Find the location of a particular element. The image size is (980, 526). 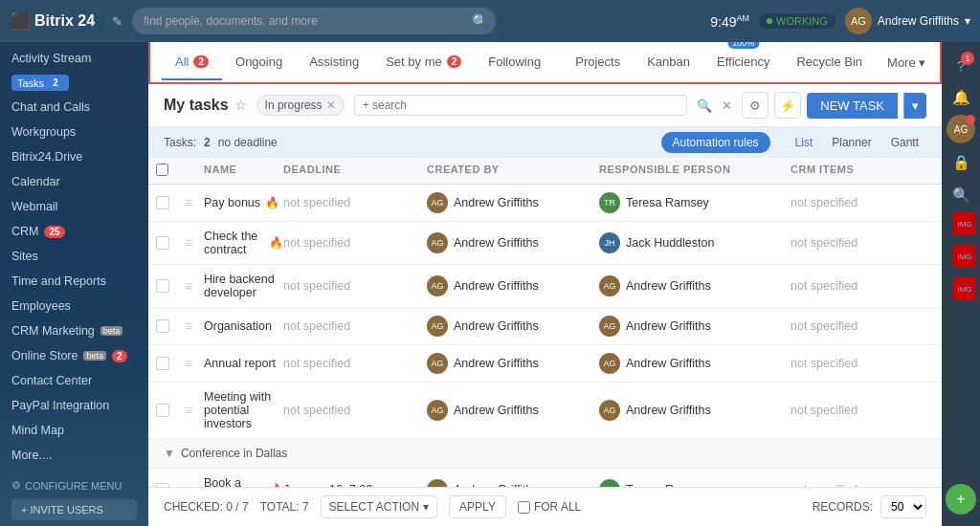

select-action-dropdown: SELECT ACTION ▾ is located at coordinates (379, 507).